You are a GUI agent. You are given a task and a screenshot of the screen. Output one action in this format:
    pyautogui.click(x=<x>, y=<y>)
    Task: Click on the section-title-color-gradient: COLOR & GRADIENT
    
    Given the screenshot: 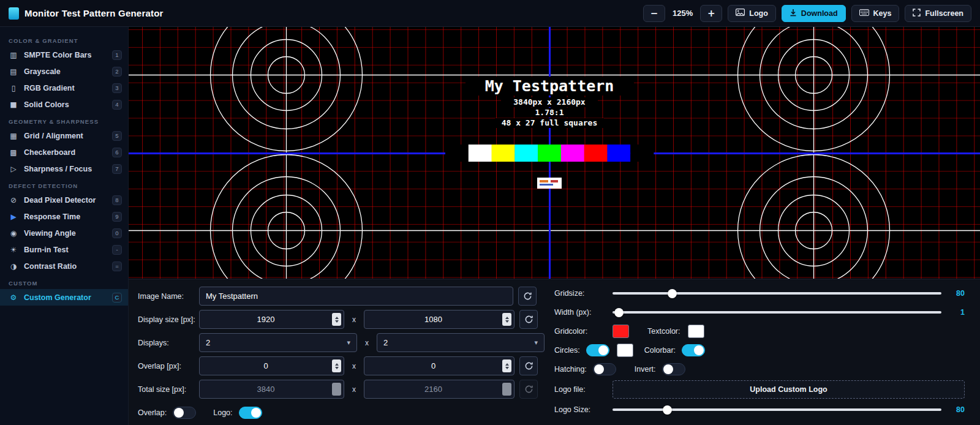 What is the action you would take?
    pyautogui.click(x=64, y=39)
    